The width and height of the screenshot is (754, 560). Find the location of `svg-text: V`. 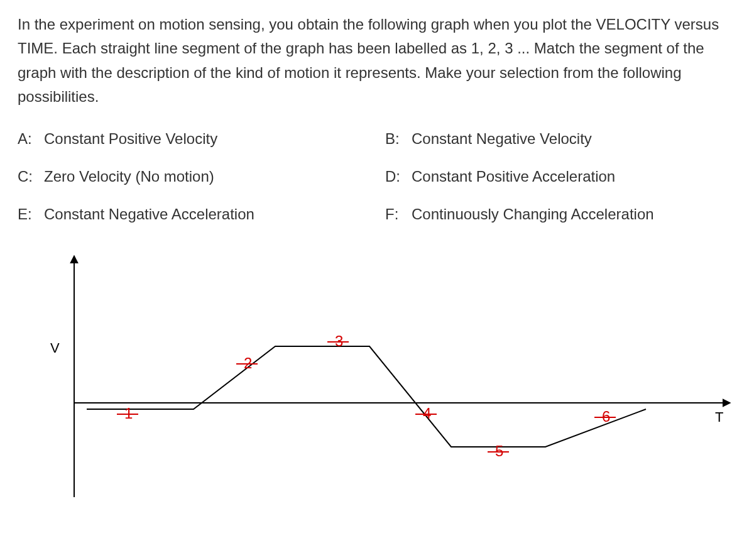

svg-text: V is located at coordinates (55, 348).